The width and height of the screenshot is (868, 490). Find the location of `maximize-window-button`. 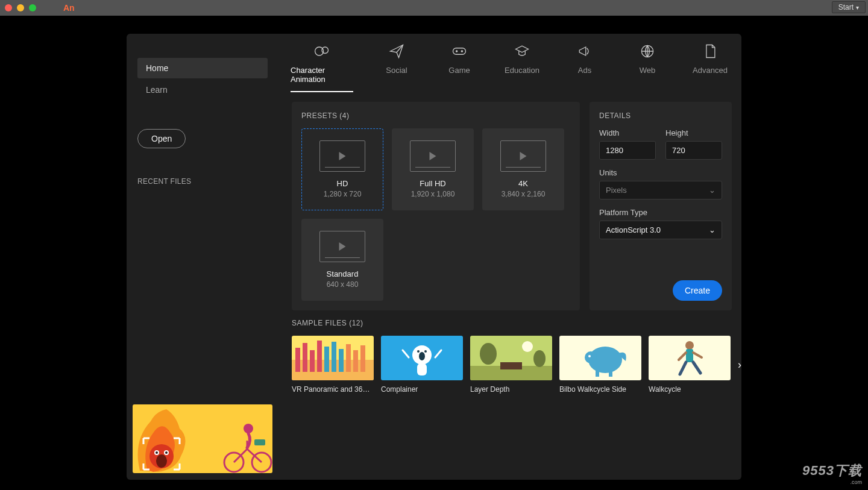

maximize-window-button is located at coordinates (33, 8).